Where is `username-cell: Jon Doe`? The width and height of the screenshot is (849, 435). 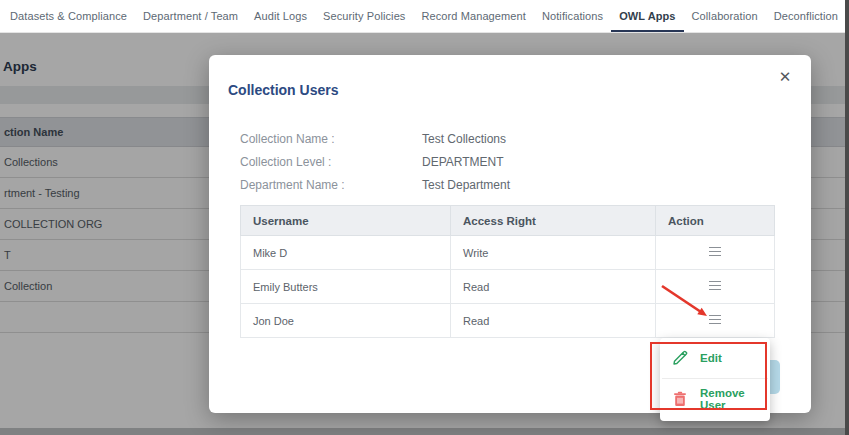 username-cell: Jon Doe is located at coordinates (346, 321).